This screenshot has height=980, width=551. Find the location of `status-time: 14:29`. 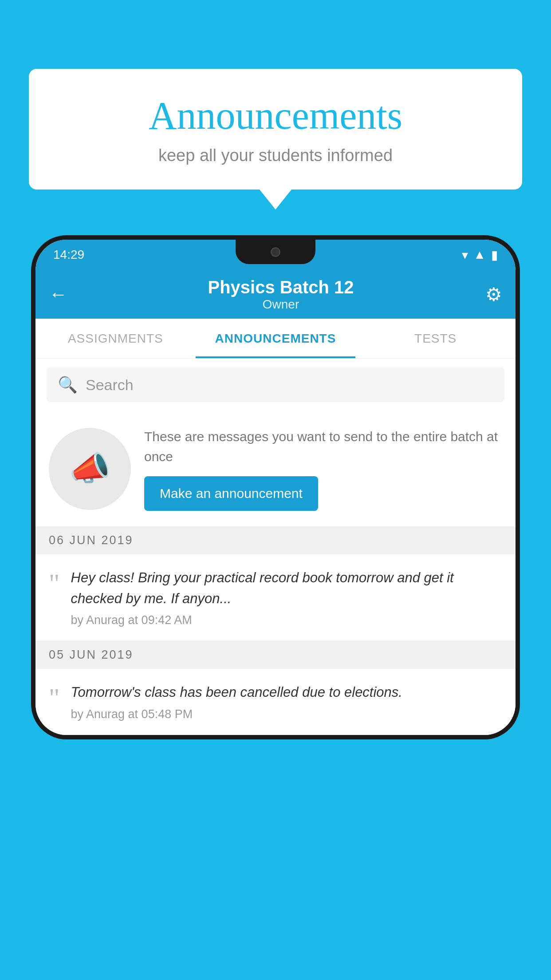

status-time: 14:29 is located at coordinates (69, 255).